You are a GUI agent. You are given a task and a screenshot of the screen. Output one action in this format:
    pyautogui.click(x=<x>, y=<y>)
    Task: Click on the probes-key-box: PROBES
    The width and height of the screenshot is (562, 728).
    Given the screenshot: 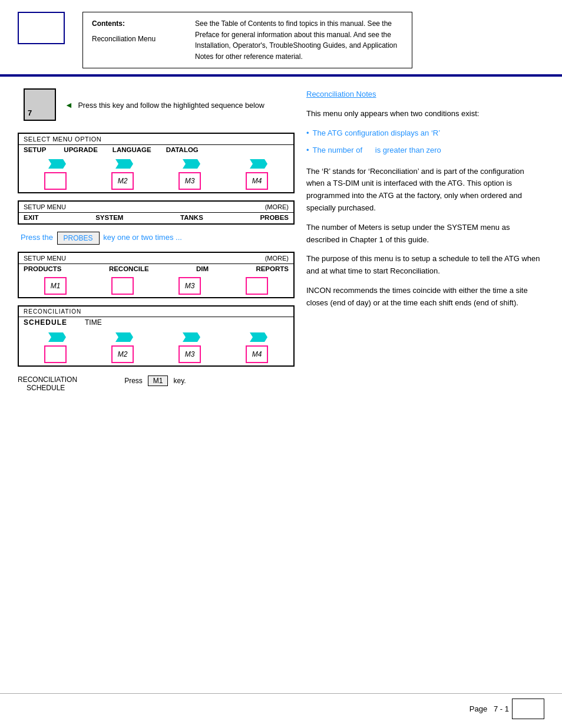 What is the action you would take?
    pyautogui.click(x=78, y=238)
    